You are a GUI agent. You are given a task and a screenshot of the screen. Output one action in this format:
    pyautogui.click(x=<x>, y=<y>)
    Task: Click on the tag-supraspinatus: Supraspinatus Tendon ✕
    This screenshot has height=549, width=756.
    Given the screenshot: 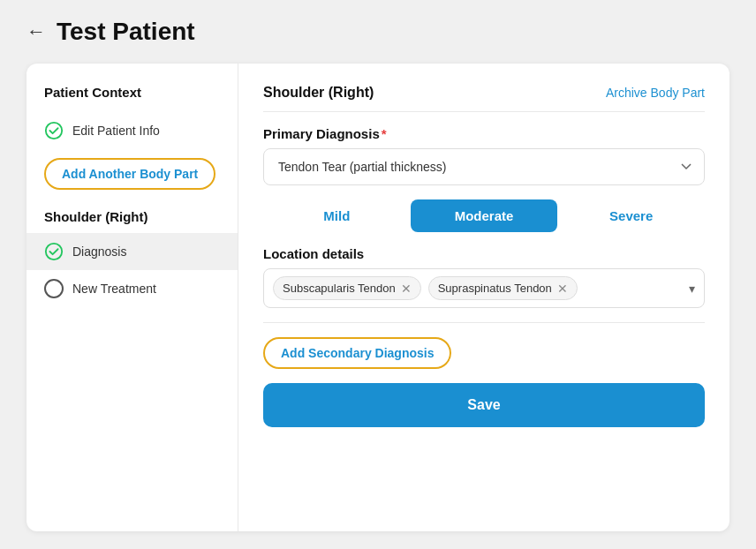 What is the action you would take?
    pyautogui.click(x=503, y=288)
    